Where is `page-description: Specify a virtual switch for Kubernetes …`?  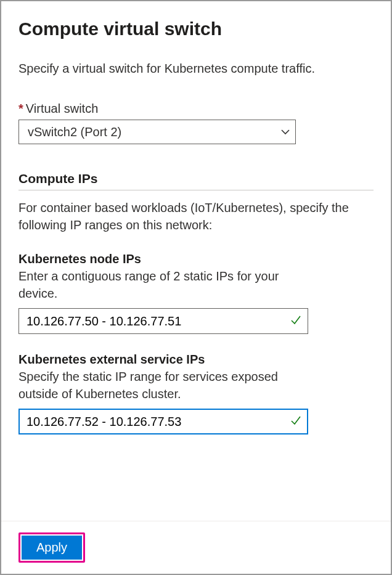
page-description: Specify a virtual switch for Kubernetes … is located at coordinates (196, 69).